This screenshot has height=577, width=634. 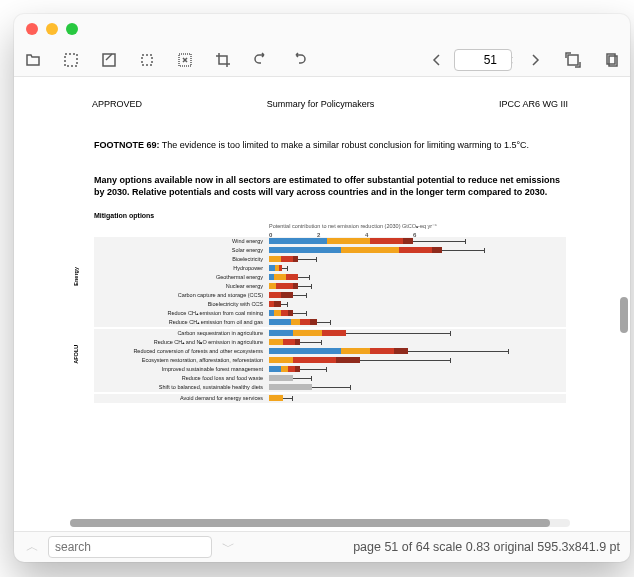 What do you see at coordinates (182, 250) in the screenshot?
I see `bar-label: Solar energy` at bounding box center [182, 250].